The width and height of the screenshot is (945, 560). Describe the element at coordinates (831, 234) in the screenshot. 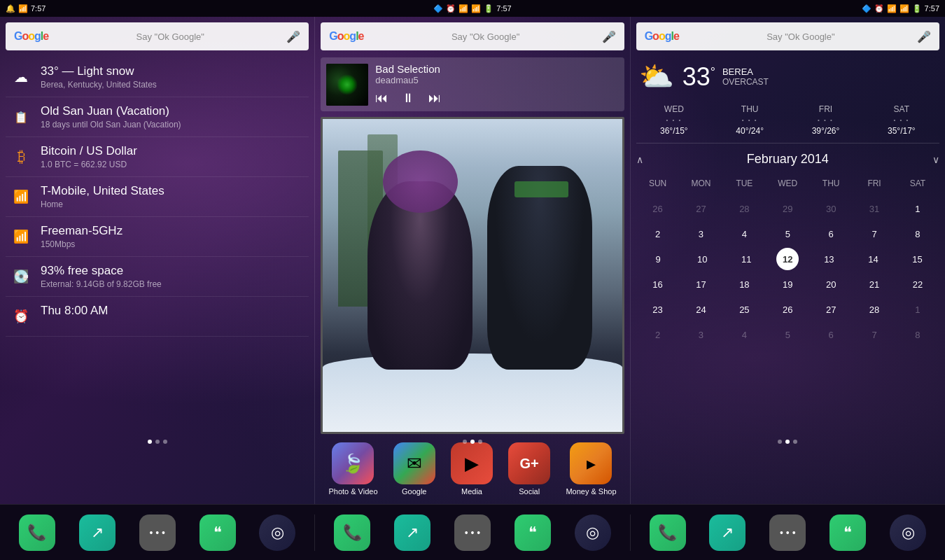

I see `cal-day-6: 6` at that location.